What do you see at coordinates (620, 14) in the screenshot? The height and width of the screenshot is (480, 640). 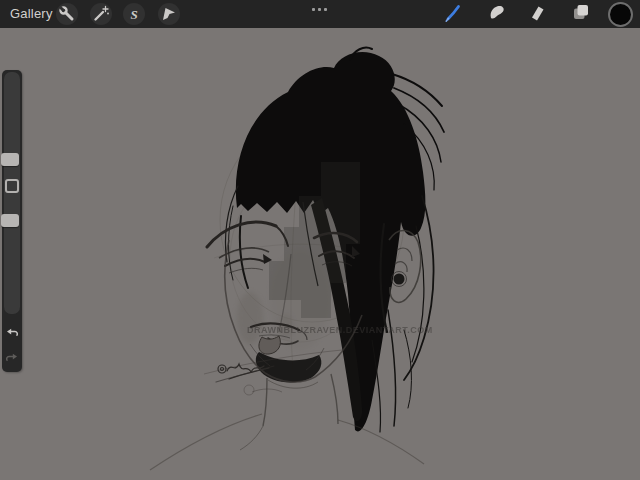 I see `color-swatch` at bounding box center [620, 14].